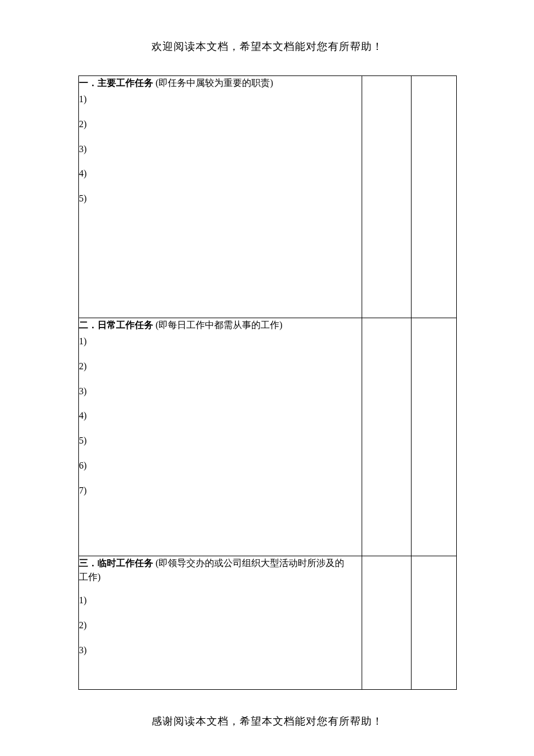 This screenshot has height=756, width=534. I want to click on section-header: 三．临时工作任务 (即领导交办的或公司组织大型活动时所涉及的 工作), so click(221, 570).